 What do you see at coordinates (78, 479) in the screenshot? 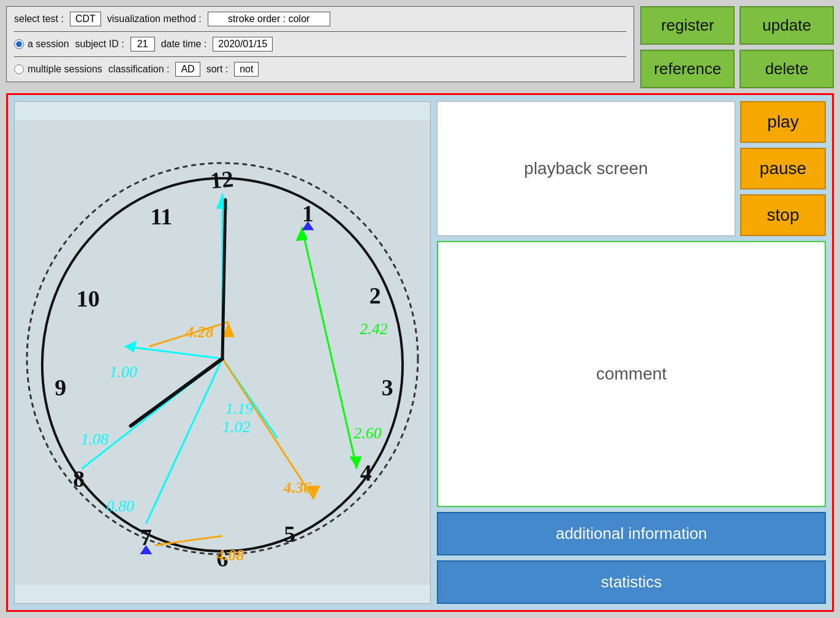
I see `svg-text: 8` at bounding box center [78, 479].